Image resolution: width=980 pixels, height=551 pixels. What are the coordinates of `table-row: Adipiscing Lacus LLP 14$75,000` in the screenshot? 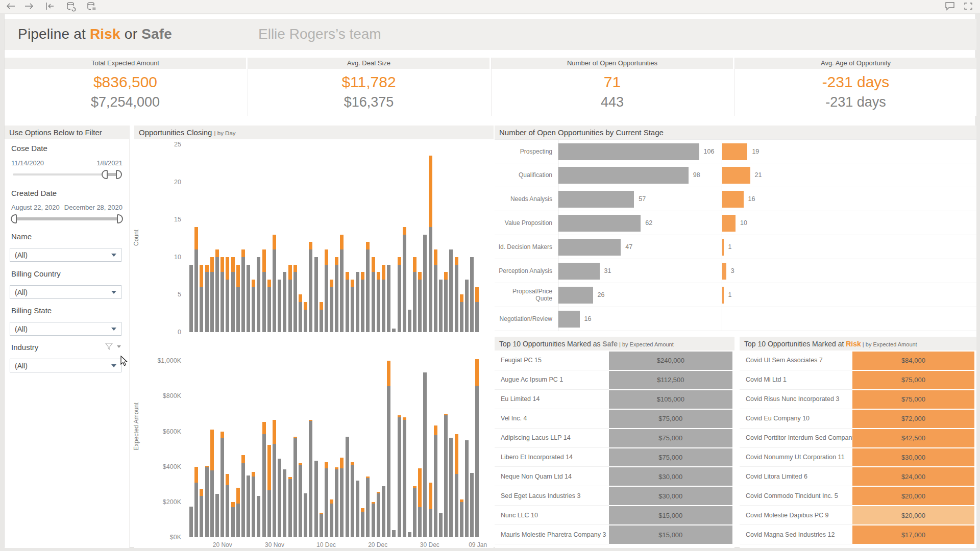 It's located at (614, 438).